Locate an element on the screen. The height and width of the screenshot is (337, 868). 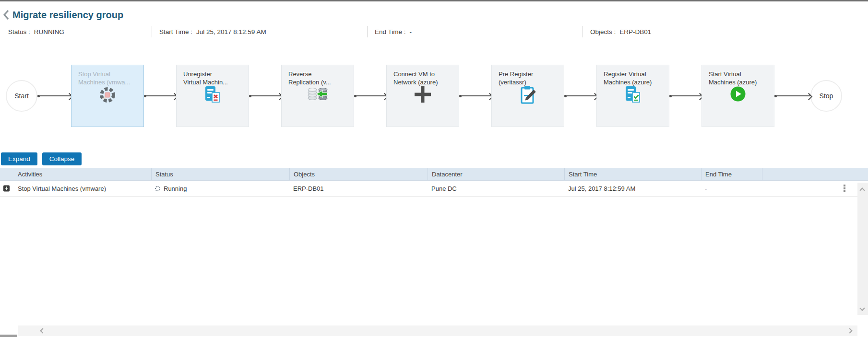
bottom-corner-stub is located at coordinates (9, 336).